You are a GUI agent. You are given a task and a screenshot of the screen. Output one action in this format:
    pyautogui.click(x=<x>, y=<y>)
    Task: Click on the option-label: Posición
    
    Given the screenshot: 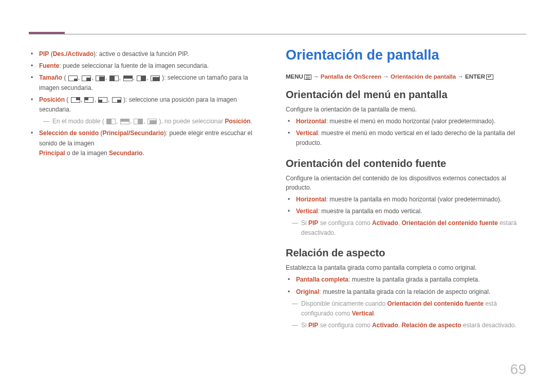 What is the action you would take?
    pyautogui.click(x=52, y=100)
    